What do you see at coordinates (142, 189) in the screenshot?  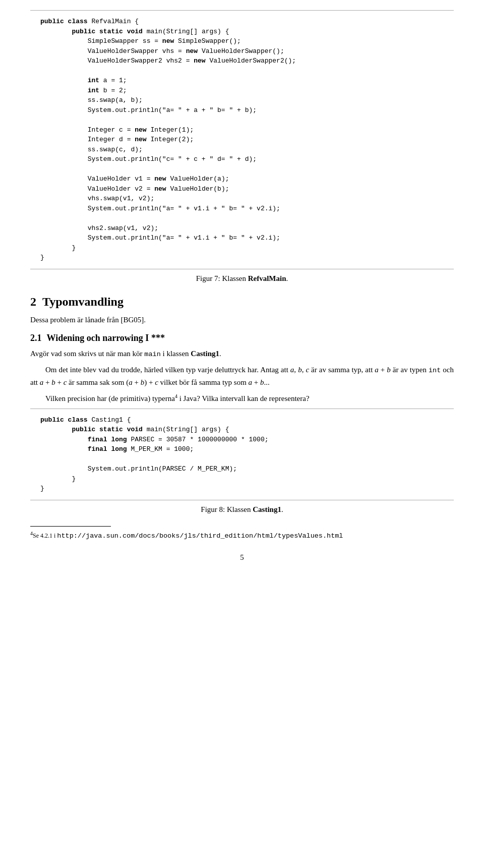 I see `code-line: ValueHolder v2 = new ValueHolder(b);` at bounding box center [142, 189].